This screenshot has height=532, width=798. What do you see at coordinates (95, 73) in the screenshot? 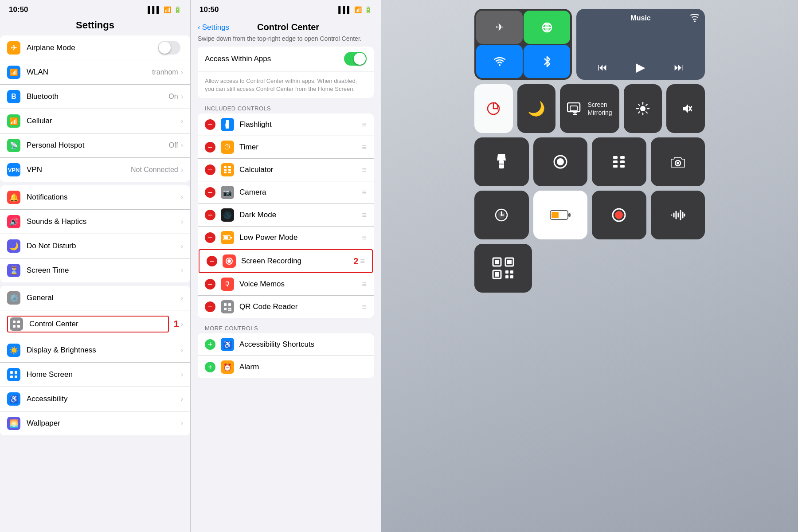
I see `settings-item-wlan: 📶 WLAN tranhom ›` at bounding box center [95, 73].